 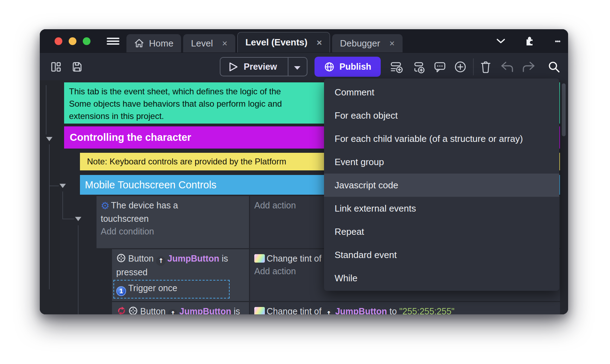 What do you see at coordinates (209, 43) in the screenshot?
I see `tab-level: Level ×` at bounding box center [209, 43].